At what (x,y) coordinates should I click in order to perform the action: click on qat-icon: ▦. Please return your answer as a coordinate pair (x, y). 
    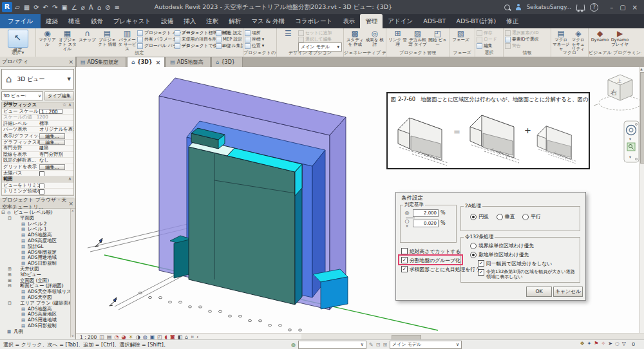
    Looking at the image, I should click on (27, 8).